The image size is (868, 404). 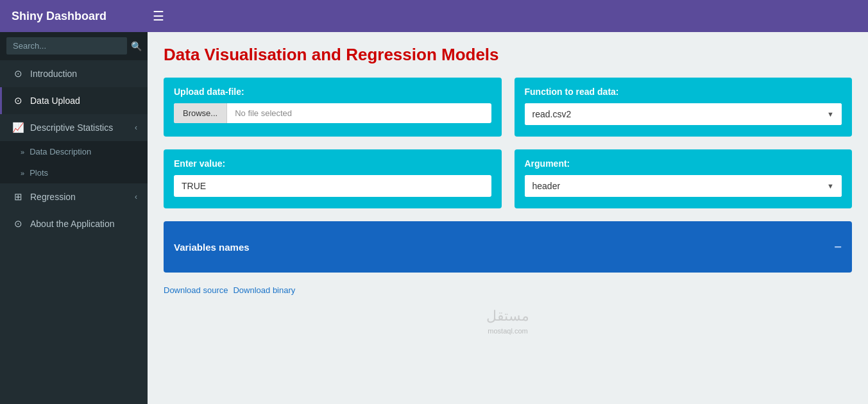 I want to click on upload-label: Upload data-file:, so click(x=332, y=92).